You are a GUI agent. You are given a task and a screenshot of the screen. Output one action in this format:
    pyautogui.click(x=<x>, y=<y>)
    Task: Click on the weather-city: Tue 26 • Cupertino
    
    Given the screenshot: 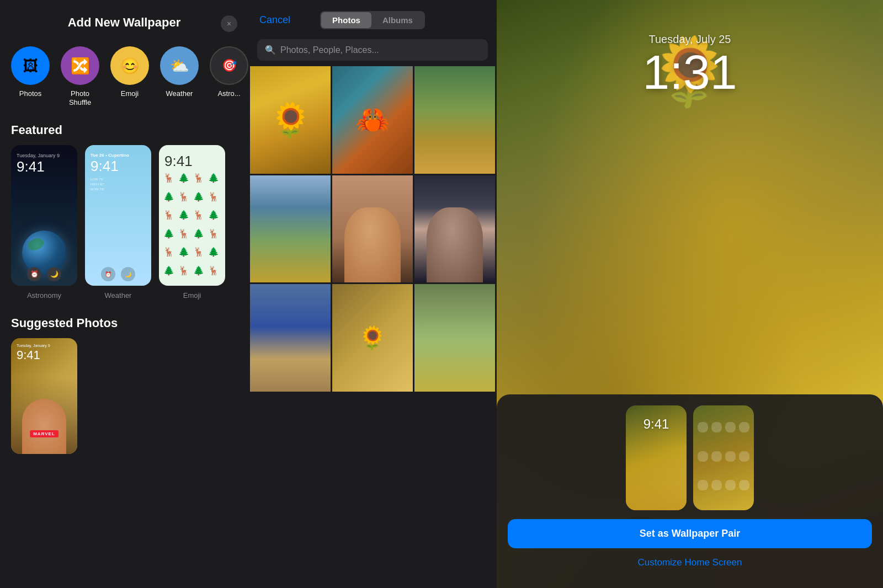 What is the action you would take?
    pyautogui.click(x=110, y=156)
    